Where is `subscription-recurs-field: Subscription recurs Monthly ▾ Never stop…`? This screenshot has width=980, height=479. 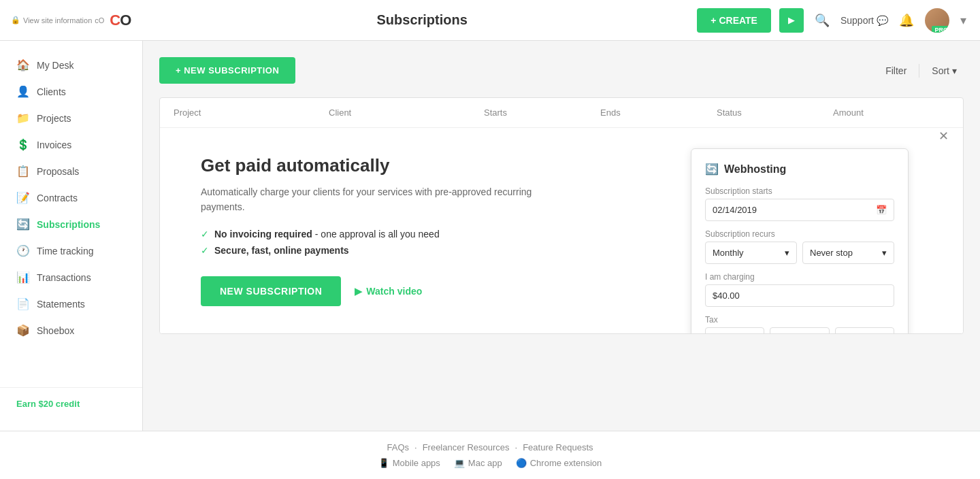 subscription-recurs-field: Subscription recurs Monthly ▾ Never stop… is located at coordinates (800, 246).